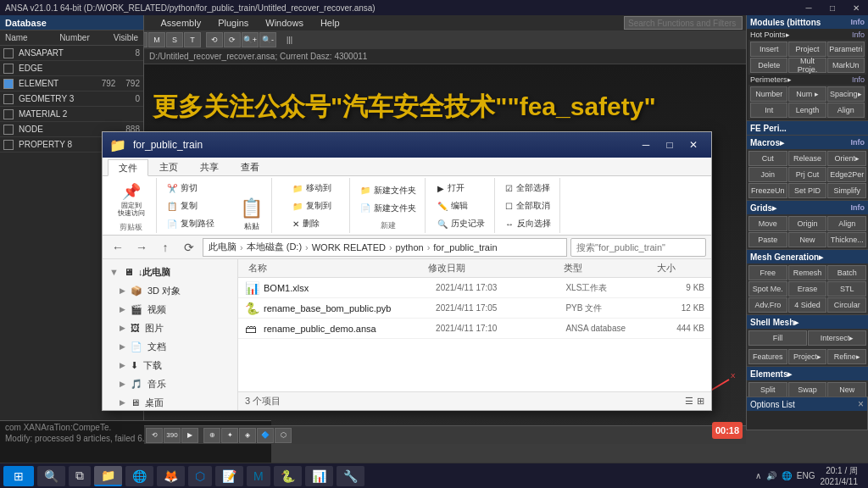 This screenshot has height=488, width=868. What do you see at coordinates (461, 224) in the screenshot?
I see `fe-rb-btn-history: 🔍 历史记录` at bounding box center [461, 224].